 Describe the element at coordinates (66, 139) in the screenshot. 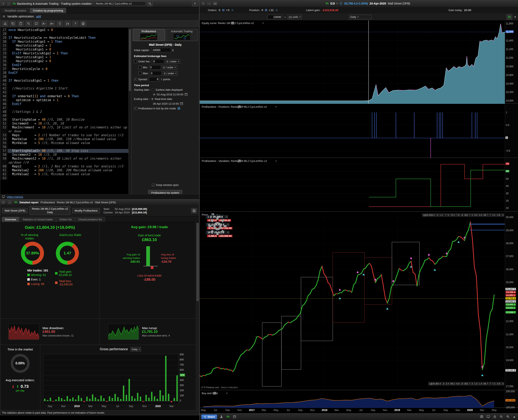

I see `code-line: 54 MaxValue = 200 //20, 300, 150 //Maxim…` at that location.